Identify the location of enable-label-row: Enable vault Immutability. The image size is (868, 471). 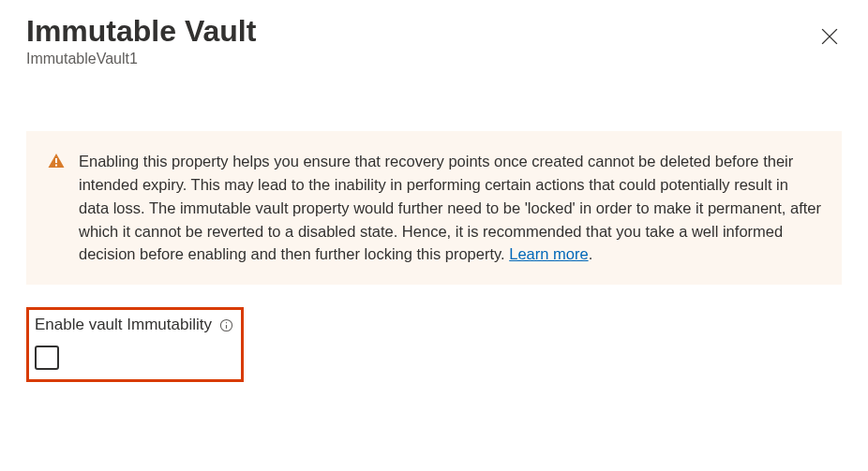
(134, 325).